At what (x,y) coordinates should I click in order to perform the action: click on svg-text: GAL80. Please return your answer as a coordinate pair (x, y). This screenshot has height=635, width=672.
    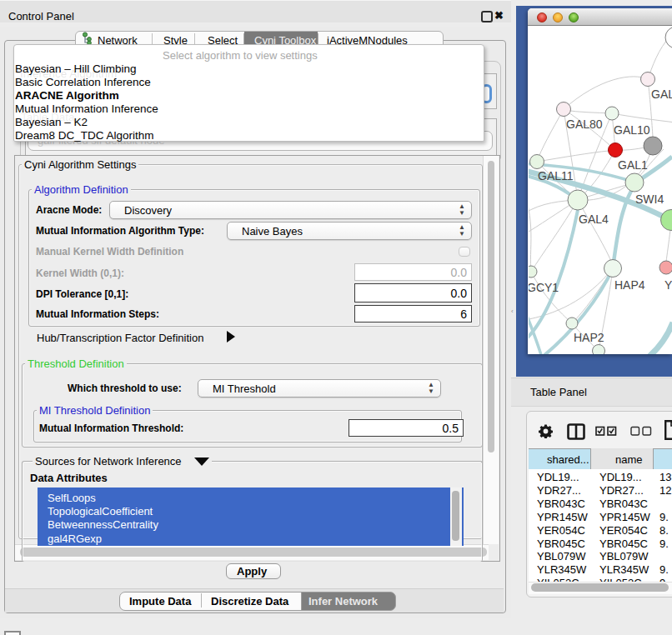
    Looking at the image, I should click on (584, 124).